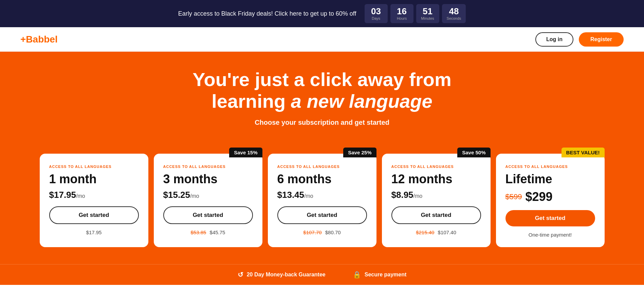 The height and width of the screenshot is (308, 644). What do you see at coordinates (418, 196) in the screenshot?
I see `per-mo-12months: /mo` at bounding box center [418, 196].